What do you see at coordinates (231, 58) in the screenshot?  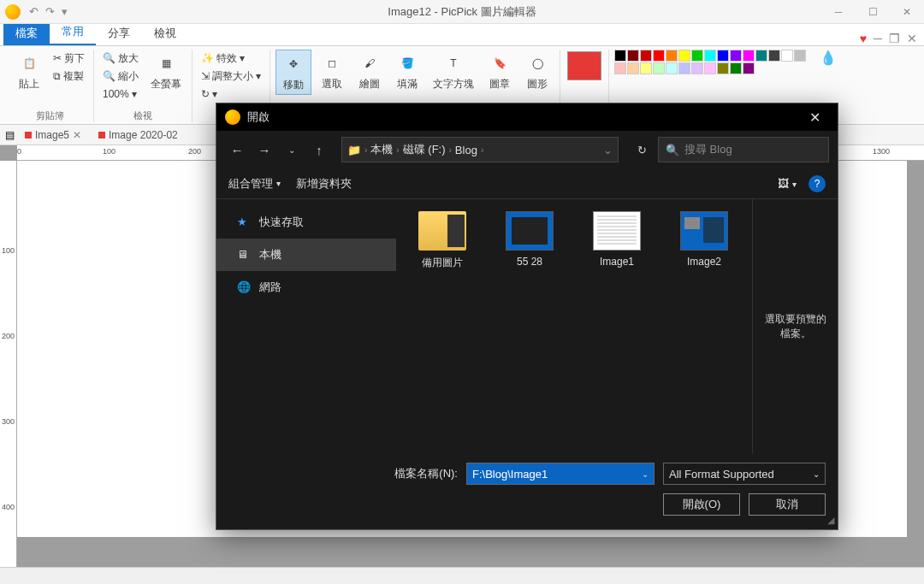 I see `effects-button: ✨ 特效 ▾` at bounding box center [231, 58].